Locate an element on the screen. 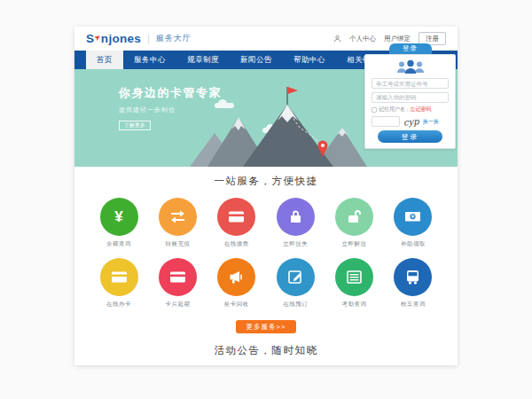  service-item-online-booking: 在线预订 is located at coordinates (295, 284).